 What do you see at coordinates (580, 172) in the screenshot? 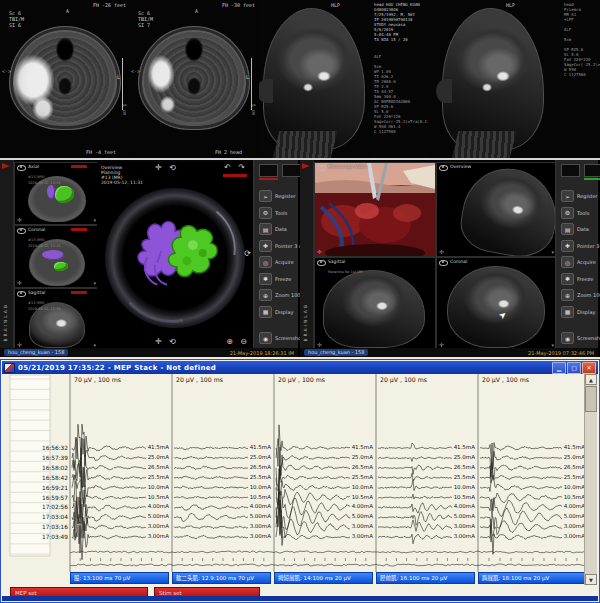
I see `layout-thumbnails` at bounding box center [580, 172].